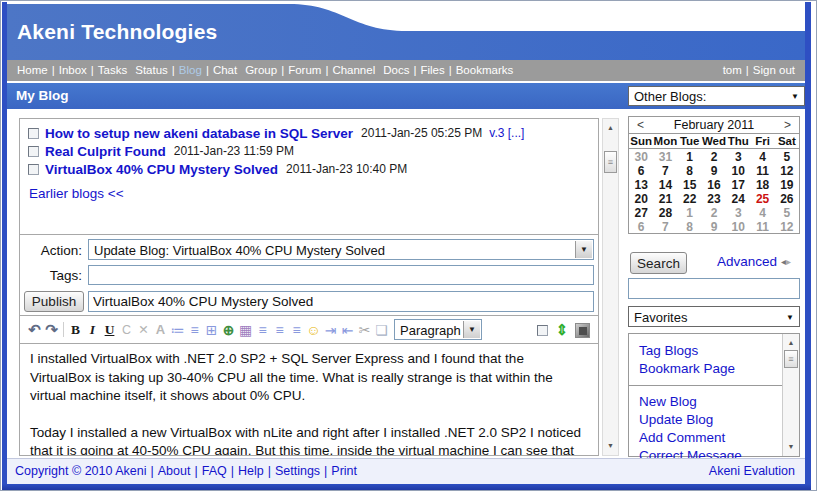 This screenshot has width=817, height=491. Describe the element at coordinates (106, 152) in the screenshot. I see `blog-title-link: Real Culprit Found` at that location.